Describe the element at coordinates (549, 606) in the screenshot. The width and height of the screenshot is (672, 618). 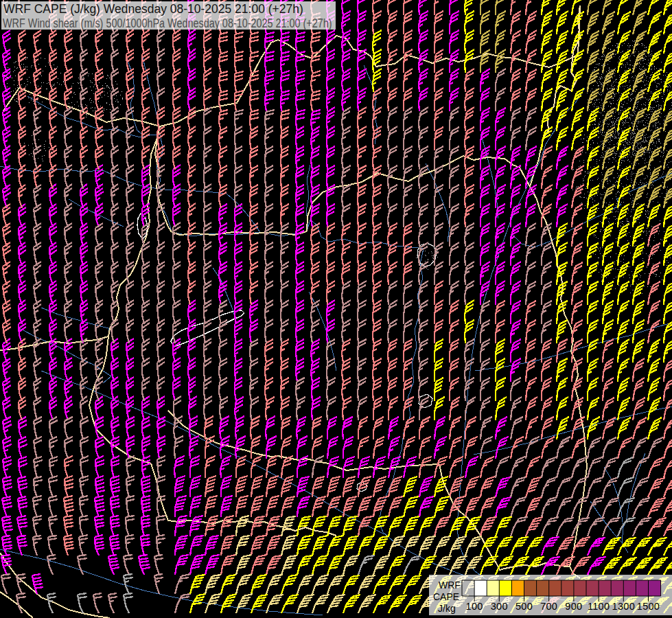
I see `svg-text: 700` at that location.